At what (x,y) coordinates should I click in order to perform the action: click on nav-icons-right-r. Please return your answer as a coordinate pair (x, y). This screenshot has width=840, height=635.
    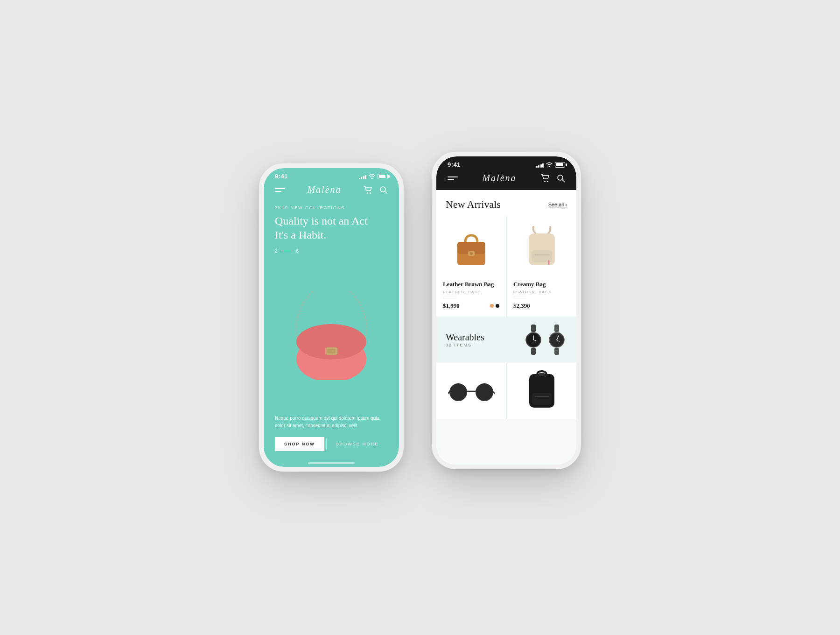
    Looking at the image, I should click on (553, 178).